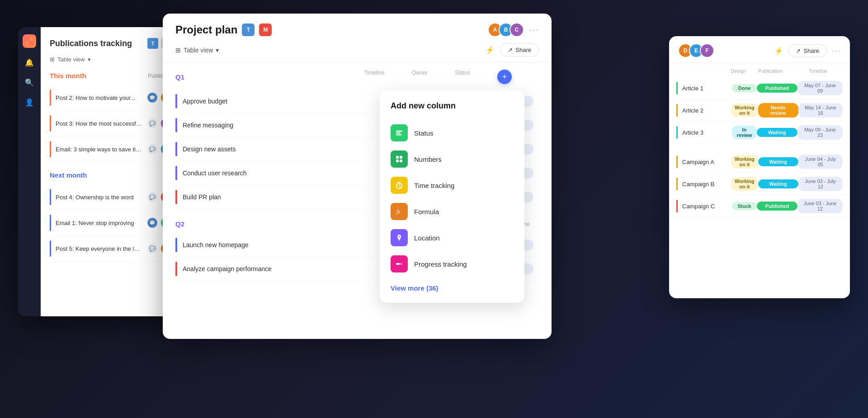  I want to click on progress-tracking-icon, so click(399, 264).